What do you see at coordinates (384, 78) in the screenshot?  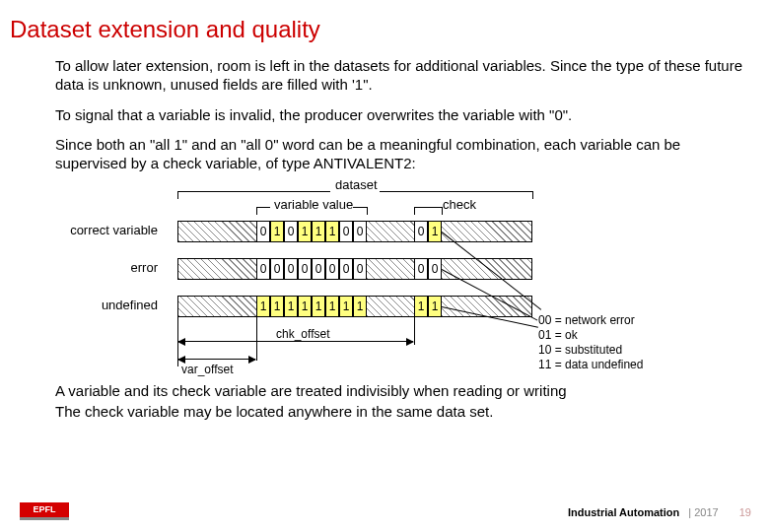 I see `paragraph-1: To allow later extension, room is left i…` at bounding box center [384, 78].